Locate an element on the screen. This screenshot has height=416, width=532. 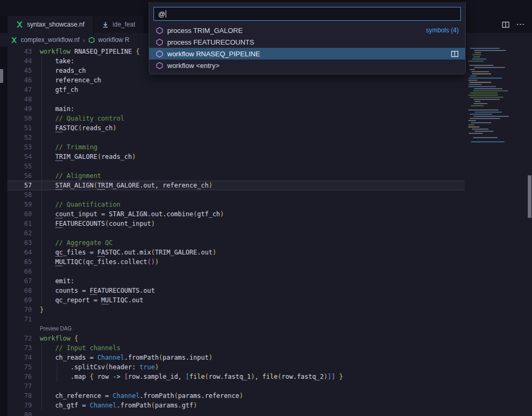
code-line: 71 is located at coordinates (236, 319).